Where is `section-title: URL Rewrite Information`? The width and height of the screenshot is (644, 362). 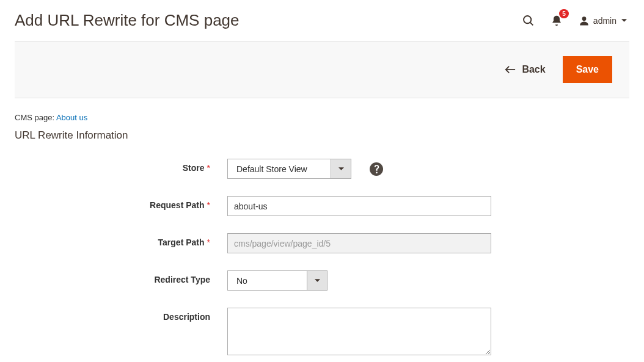
section-title: URL Rewrite Information is located at coordinates (322, 136).